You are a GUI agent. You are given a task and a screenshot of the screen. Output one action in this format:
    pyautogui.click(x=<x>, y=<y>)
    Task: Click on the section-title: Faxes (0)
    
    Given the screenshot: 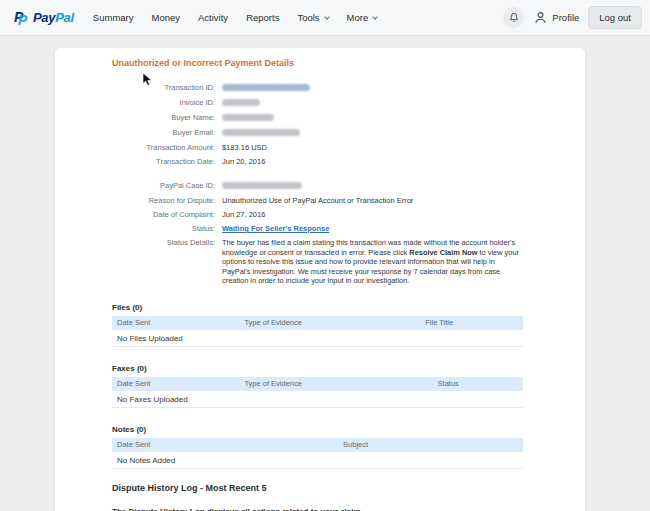 What is the action you would take?
    pyautogui.click(x=318, y=368)
    